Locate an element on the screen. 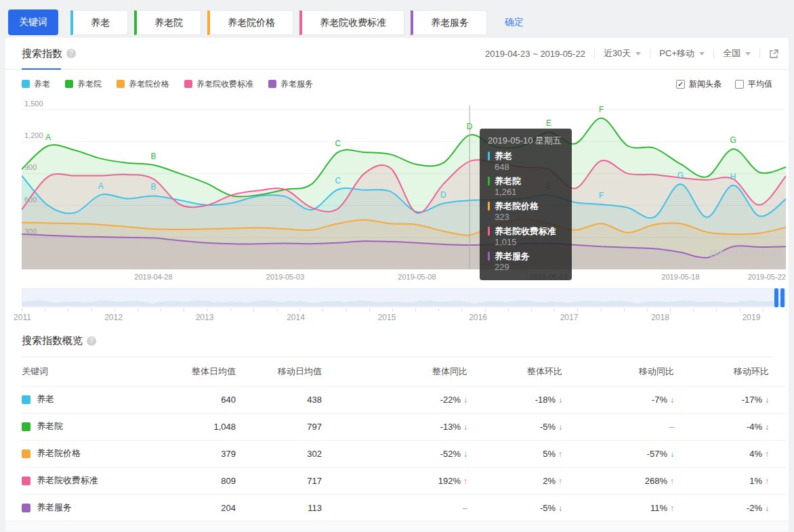 The height and width of the screenshot is (532, 794). tooltip-value: 648 is located at coordinates (529, 168).